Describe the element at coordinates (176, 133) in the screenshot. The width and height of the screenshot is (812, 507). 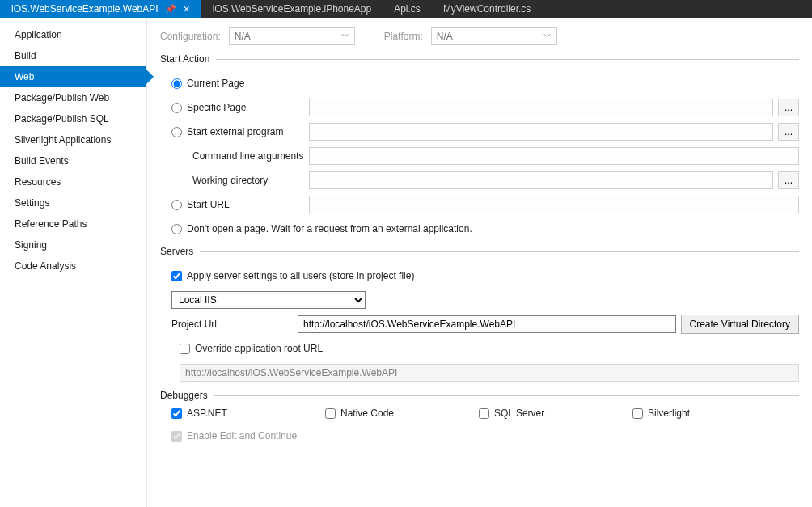
I see `radio-start-external` at that location.